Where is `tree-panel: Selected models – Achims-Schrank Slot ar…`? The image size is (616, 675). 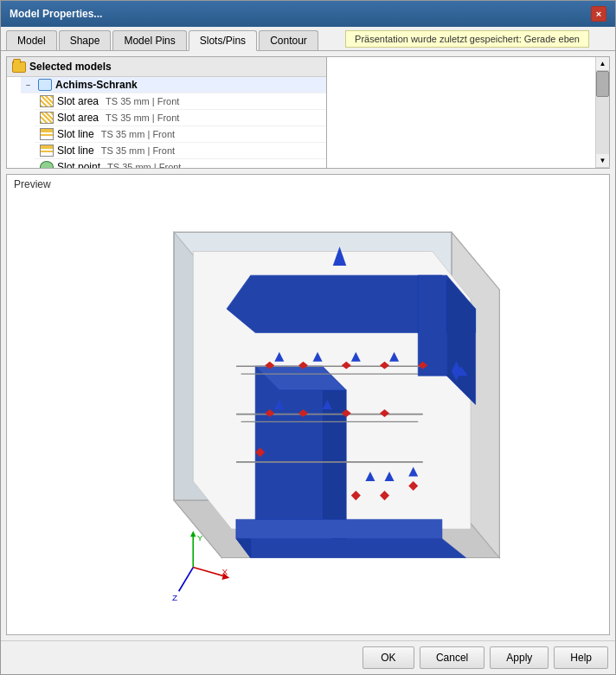 tree-panel: Selected models – Achims-Schrank Slot ar… is located at coordinates (167, 112).